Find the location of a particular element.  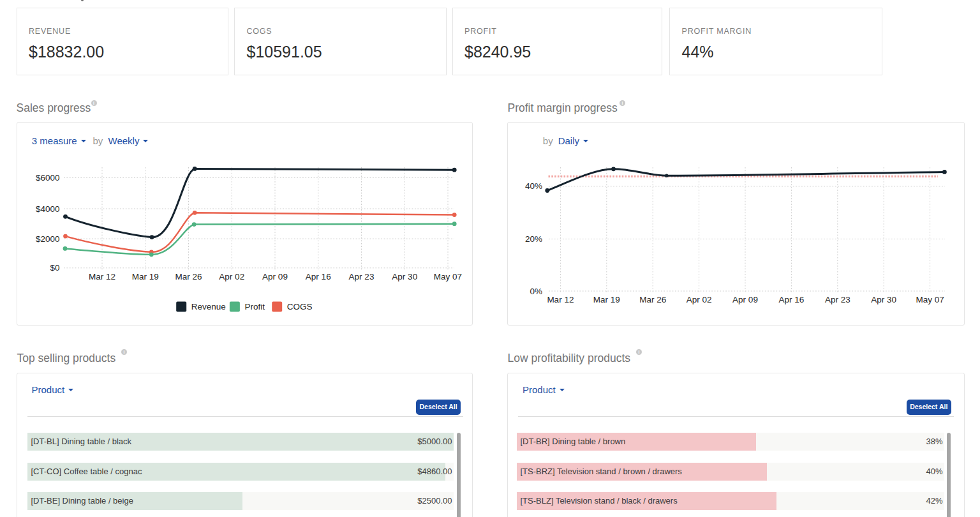

svg-text: Revenue is located at coordinates (208, 306).